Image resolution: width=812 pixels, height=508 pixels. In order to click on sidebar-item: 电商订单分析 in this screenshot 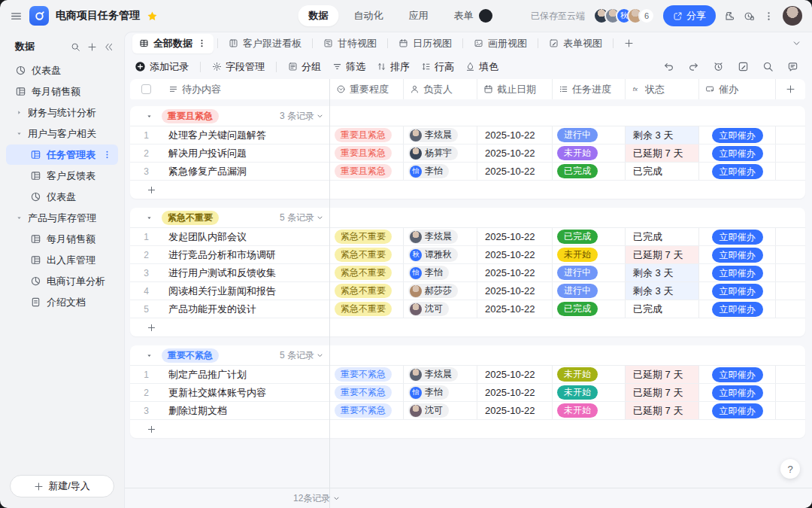, I will do `click(62, 281)`.